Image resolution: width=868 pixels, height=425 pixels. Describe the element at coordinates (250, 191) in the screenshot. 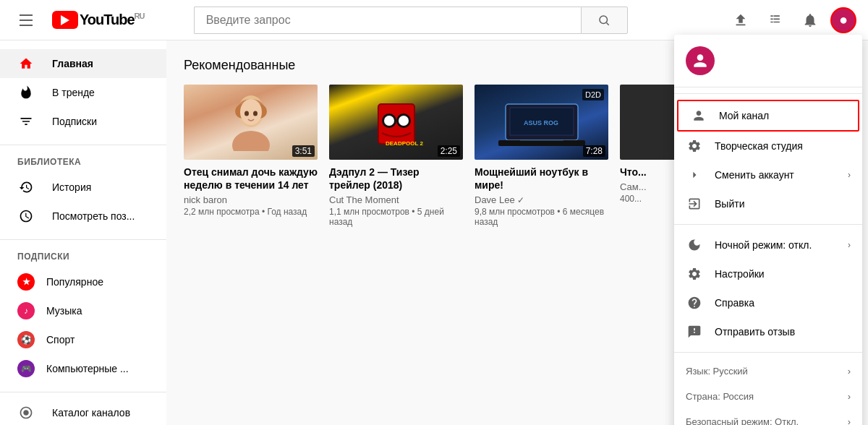

I see `video-info-1: Отец снимал дочь каждую неделю в течении…` at that location.